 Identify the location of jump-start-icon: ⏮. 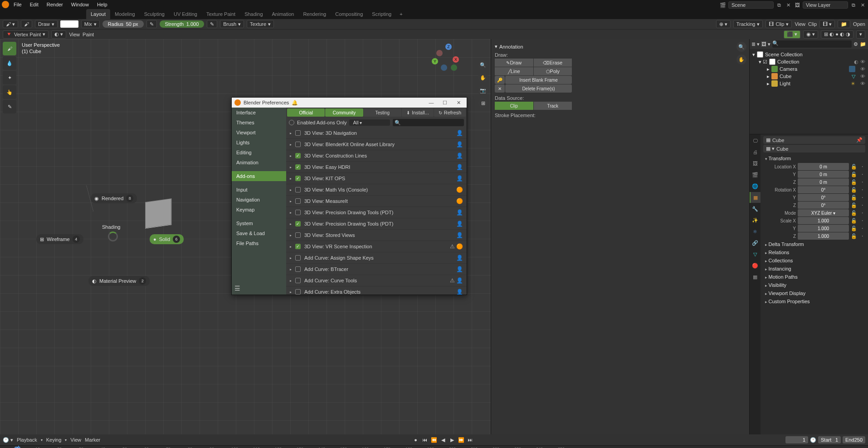
(425, 440).